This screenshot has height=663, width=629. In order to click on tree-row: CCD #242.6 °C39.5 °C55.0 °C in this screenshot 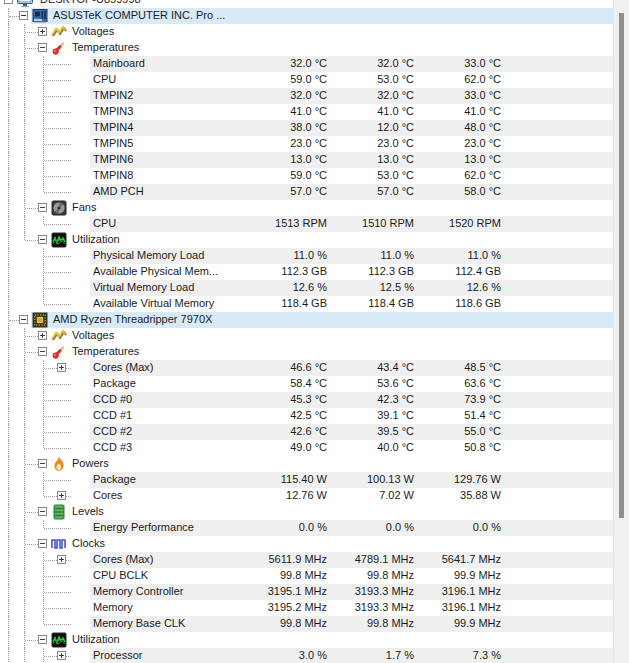, I will do `click(306, 432)`.